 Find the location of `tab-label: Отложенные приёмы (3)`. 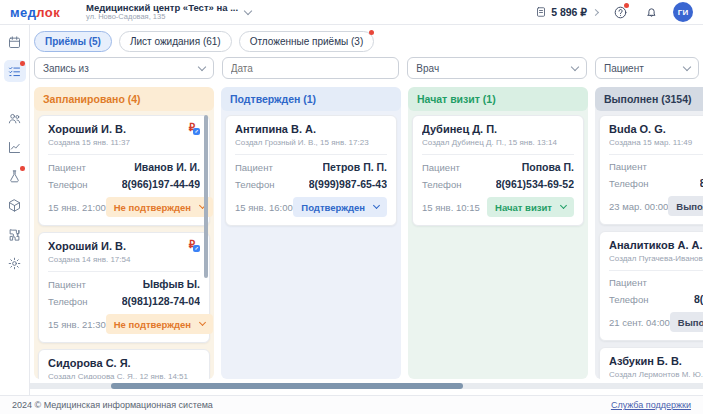

tab-label: Отложенные приёмы (3) is located at coordinates (307, 42).